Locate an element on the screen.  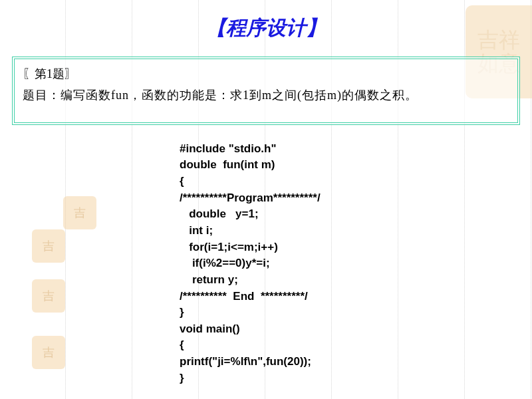
code-line: return y; is located at coordinates (209, 279).